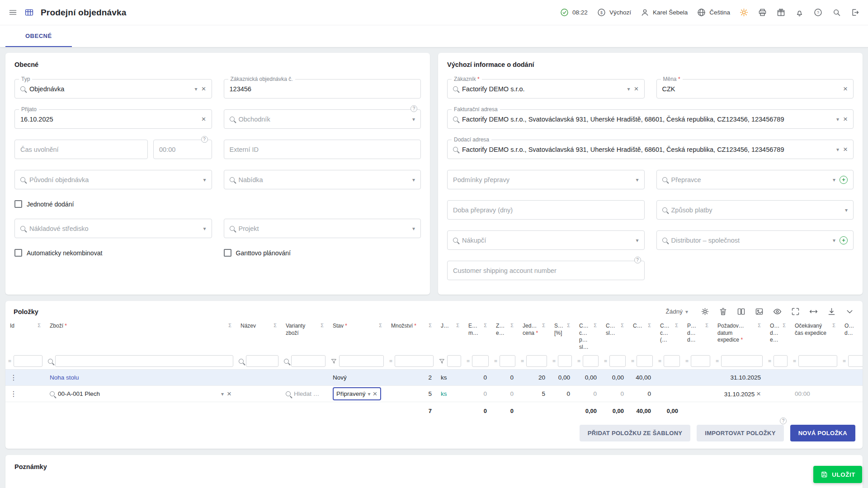 The height and width of the screenshot is (488, 868). Describe the element at coordinates (836, 13) in the screenshot. I see `search-icon` at that location.